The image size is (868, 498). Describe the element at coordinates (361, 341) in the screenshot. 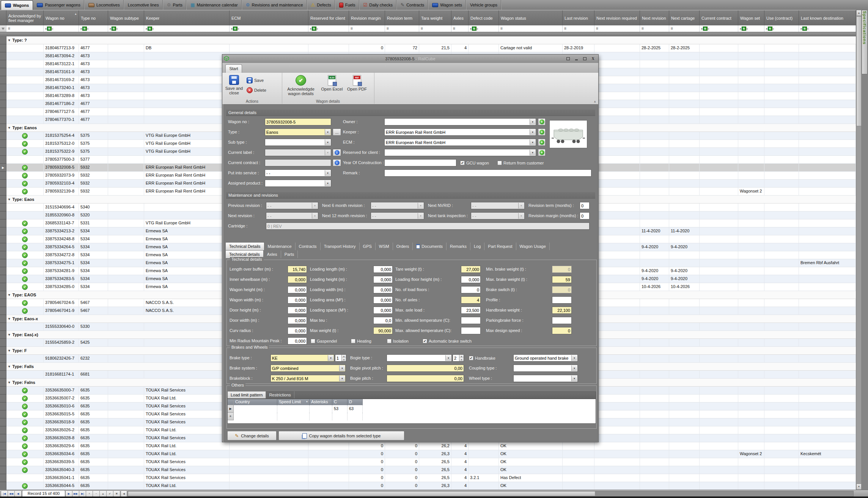

I see `technical-checkbox-2: Heating` at that location.